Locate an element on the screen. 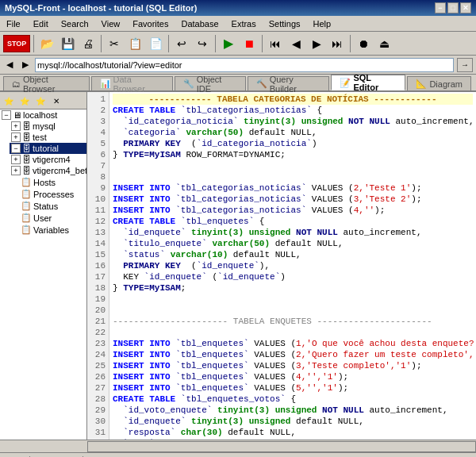 The image size is (476, 457). tutorial-expander: − is located at coordinates (16, 148).